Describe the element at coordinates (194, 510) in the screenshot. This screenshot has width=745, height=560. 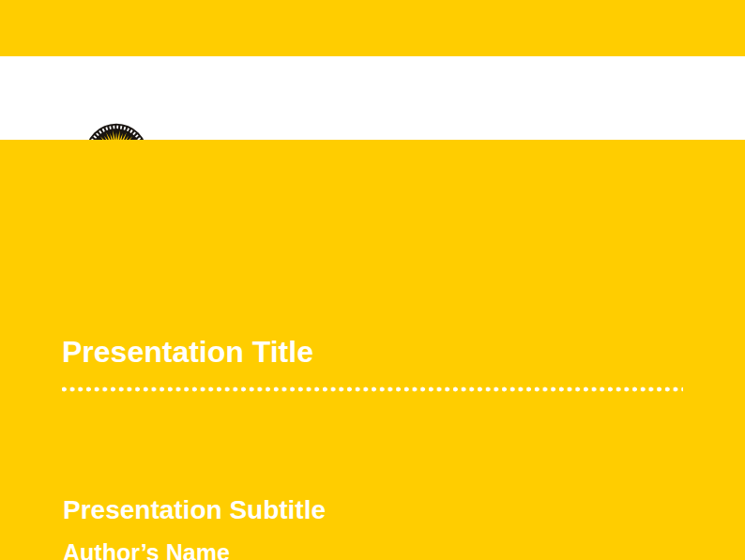
I see `presentation-subtitle: Presentation Subtitle` at that location.